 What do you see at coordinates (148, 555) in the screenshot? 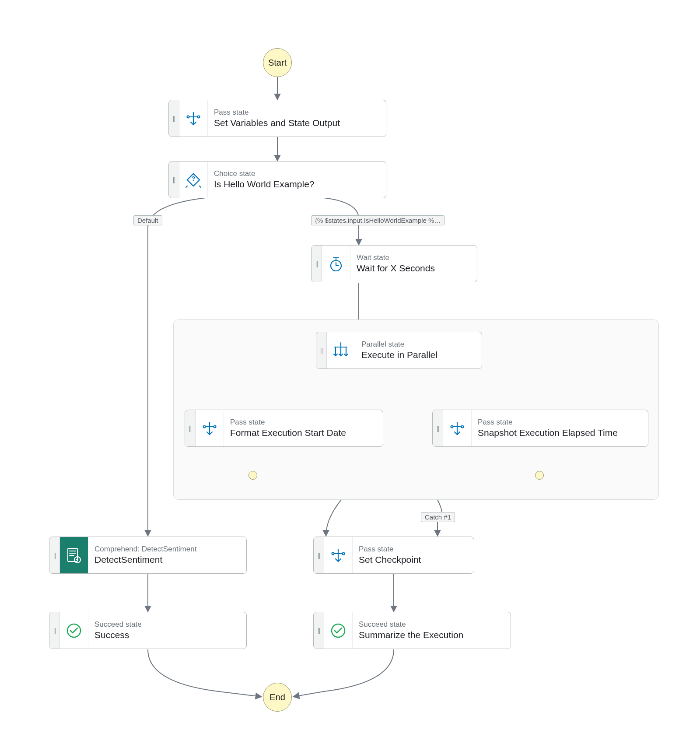
I see `state-detect-sentiment: || Comprehend: DetectSentiment DetectSen…` at bounding box center [148, 555].